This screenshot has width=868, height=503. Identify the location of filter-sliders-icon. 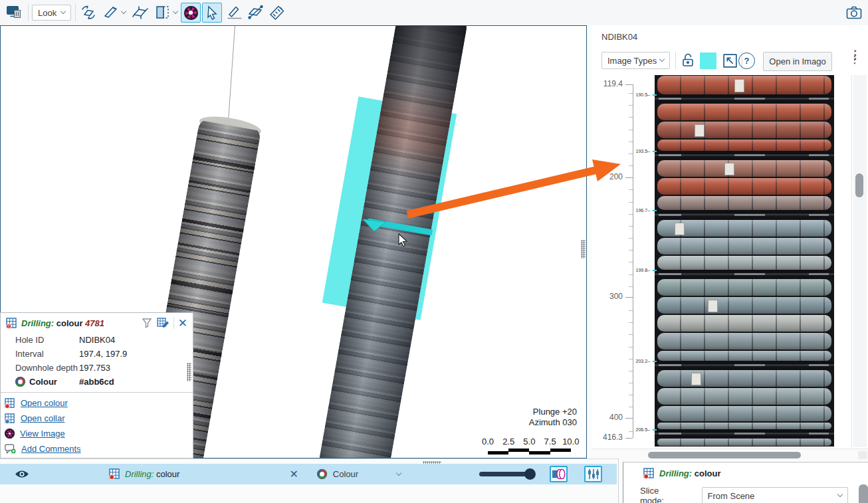
(594, 474).